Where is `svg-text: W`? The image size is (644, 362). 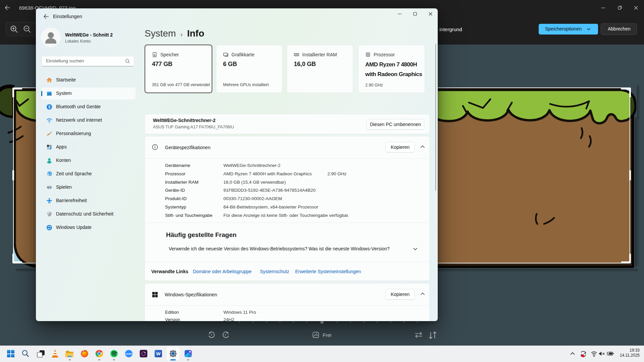
svg-text: W is located at coordinates (158, 354).